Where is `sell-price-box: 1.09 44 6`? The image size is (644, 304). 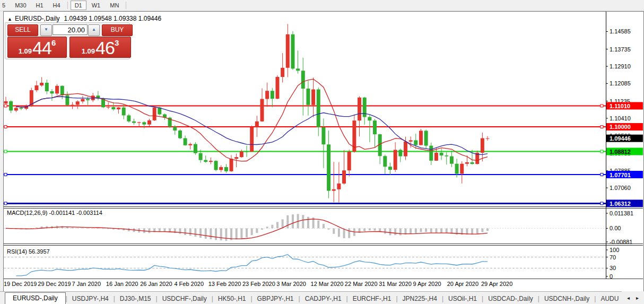 sell-price-box: 1.09 44 6 is located at coordinates (37, 47).